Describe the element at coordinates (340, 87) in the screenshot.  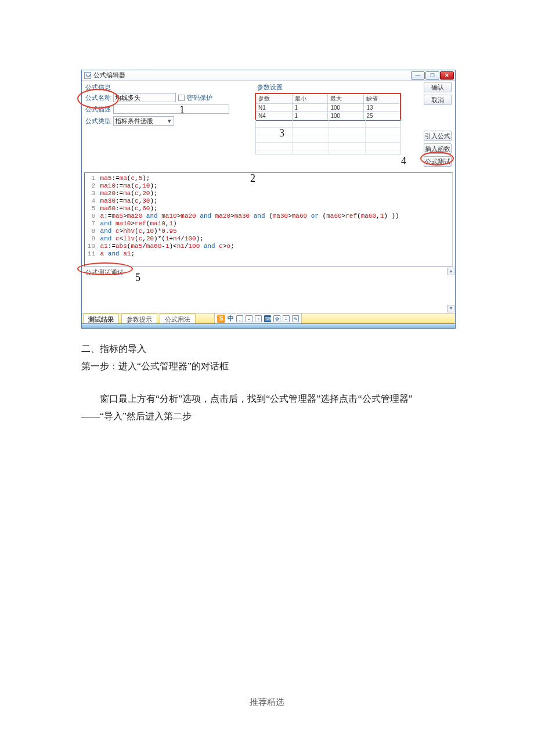
I see `param-config-label: 参数设置` at that location.